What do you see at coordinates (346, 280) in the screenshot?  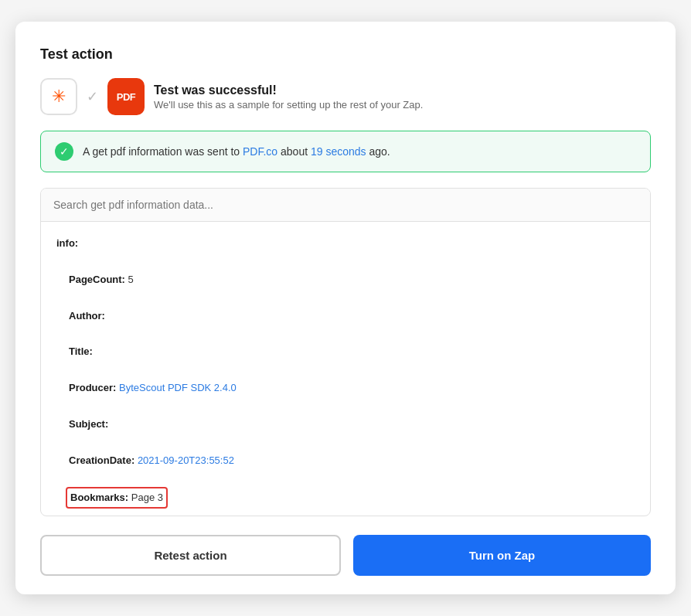 I see `data-row: PageCount: 5` at bounding box center [346, 280].